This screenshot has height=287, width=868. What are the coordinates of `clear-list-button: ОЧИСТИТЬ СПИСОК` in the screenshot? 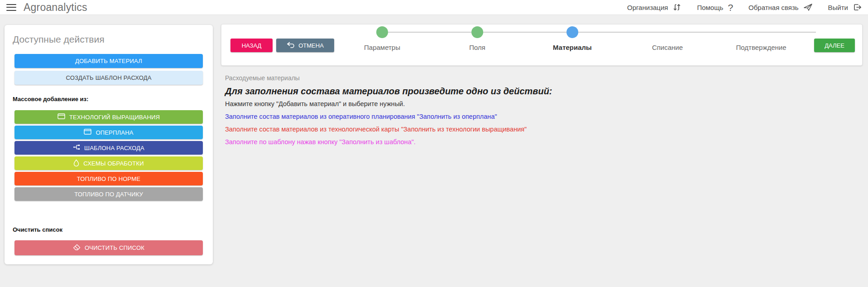 It's located at (109, 248).